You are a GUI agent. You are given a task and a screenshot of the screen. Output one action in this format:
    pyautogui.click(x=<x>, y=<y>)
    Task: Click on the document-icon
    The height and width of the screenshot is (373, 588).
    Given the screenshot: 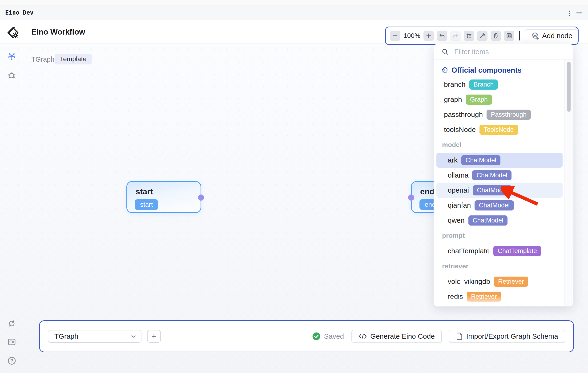 What is the action you would take?
    pyautogui.click(x=460, y=336)
    